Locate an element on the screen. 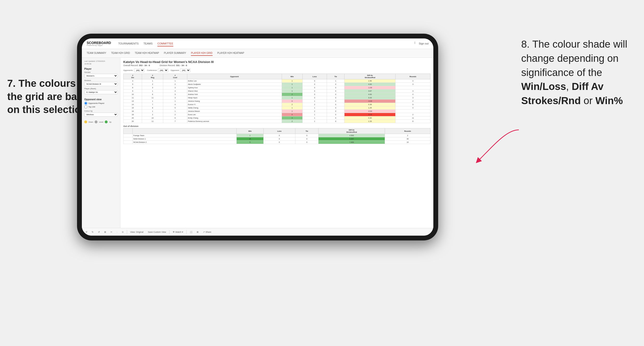  top-nav: SCOREBOARD Powered by clippd TOURNAMENTS… is located at coordinates (258, 44).